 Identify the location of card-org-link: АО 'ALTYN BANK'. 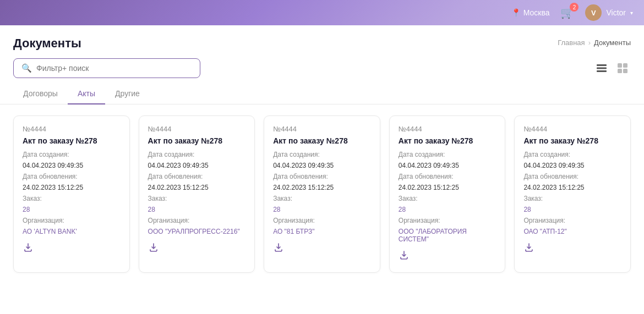
(72, 232).